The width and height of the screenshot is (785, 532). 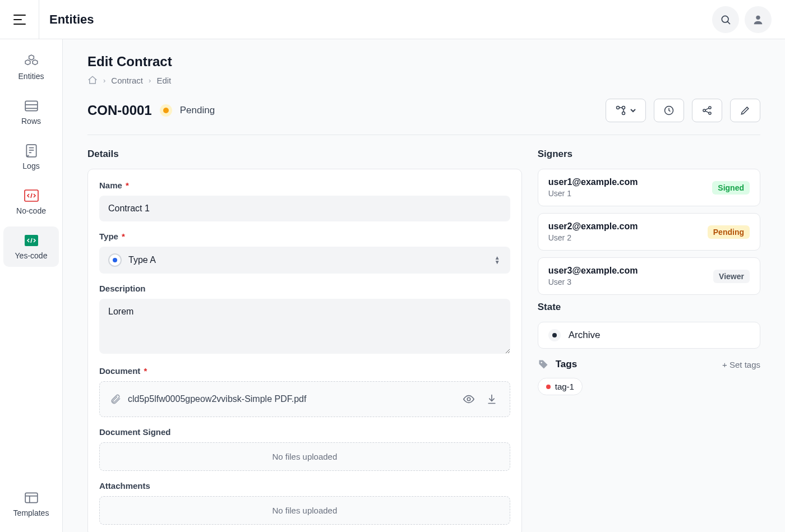 I want to click on name-label: Name *, so click(x=305, y=185).